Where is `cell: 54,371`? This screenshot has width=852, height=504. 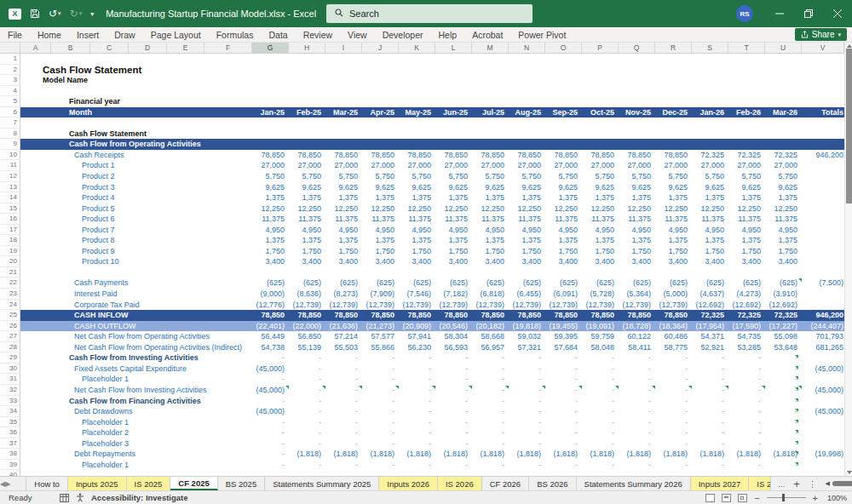
cell: 54,371 is located at coordinates (711, 337).